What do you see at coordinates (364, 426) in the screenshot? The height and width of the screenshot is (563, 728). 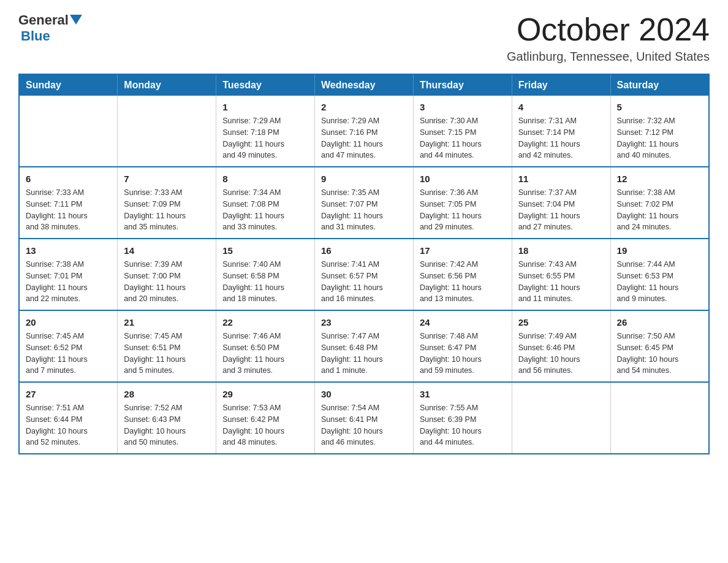 I see `day-info: Sunrise: 7:54 AM Sunset: 6:41 PM Dayligh…` at bounding box center [364, 426].